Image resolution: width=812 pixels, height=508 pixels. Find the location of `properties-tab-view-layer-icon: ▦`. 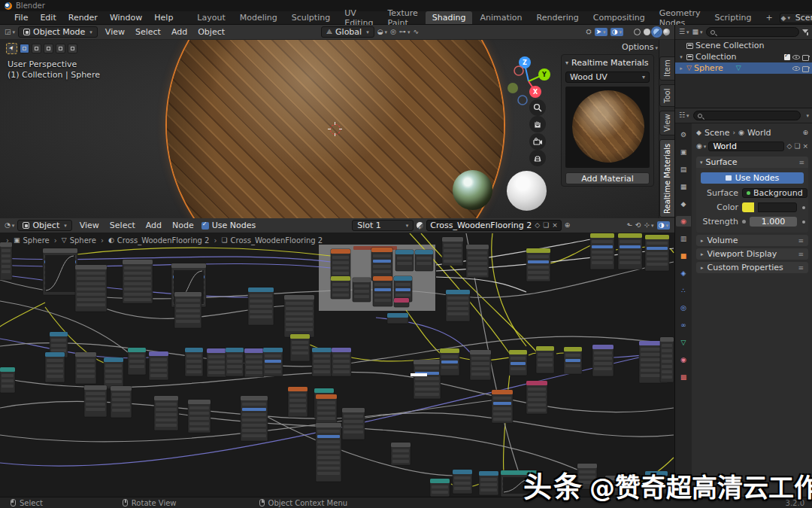

properties-tab-view-layer-icon: ▦ is located at coordinates (683, 187).